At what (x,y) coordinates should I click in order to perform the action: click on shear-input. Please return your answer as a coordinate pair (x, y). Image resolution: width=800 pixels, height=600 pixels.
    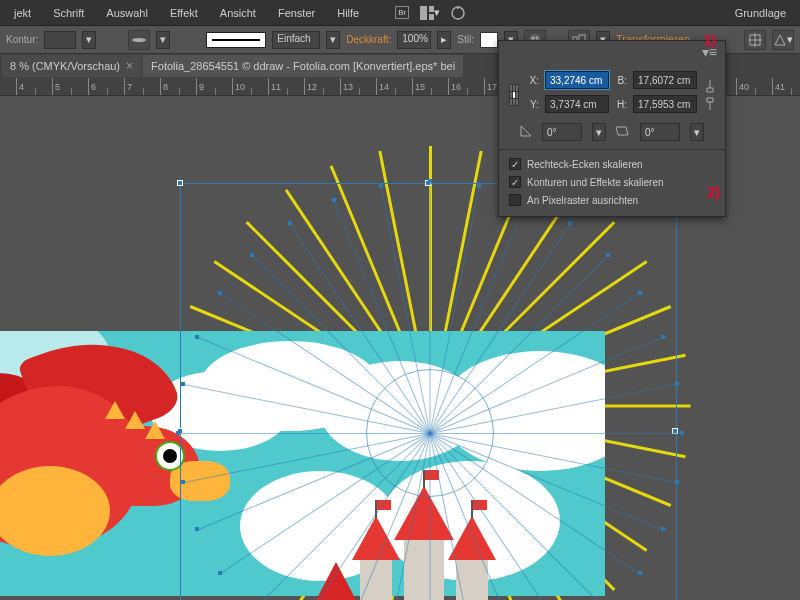
    Looking at the image, I should click on (660, 132).